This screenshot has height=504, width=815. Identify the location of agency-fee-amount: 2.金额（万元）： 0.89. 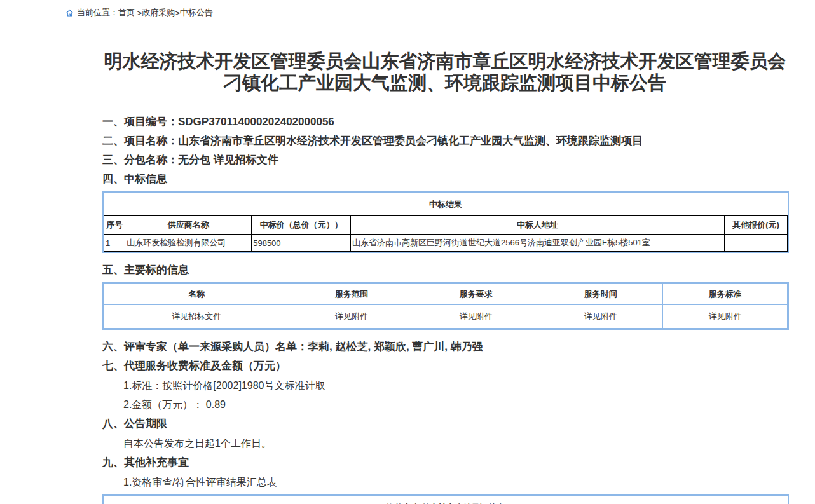
(456, 404).